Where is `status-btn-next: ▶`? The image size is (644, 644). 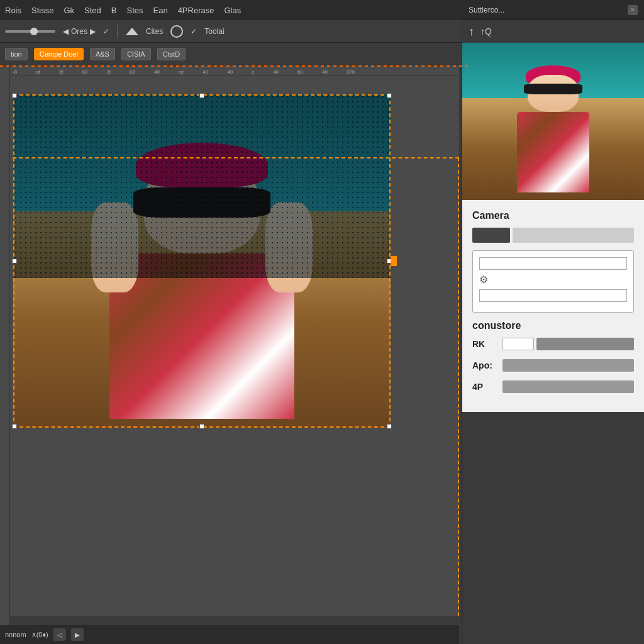 status-btn-next: ▶ is located at coordinates (77, 635).